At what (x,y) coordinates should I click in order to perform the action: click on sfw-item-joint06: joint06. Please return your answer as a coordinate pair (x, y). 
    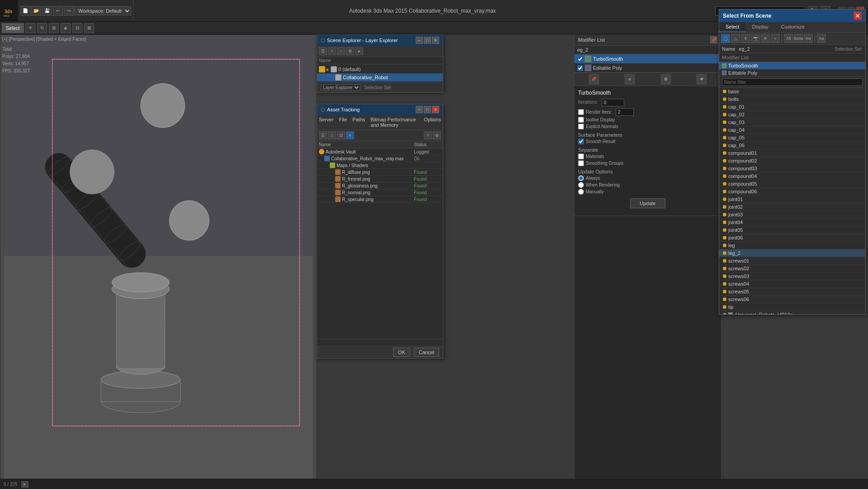
    Looking at the image, I should click on (792, 238).